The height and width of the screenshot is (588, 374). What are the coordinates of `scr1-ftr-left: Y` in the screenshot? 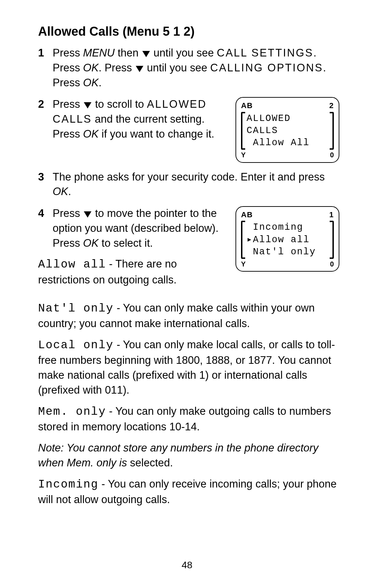 It's located at (243, 155).